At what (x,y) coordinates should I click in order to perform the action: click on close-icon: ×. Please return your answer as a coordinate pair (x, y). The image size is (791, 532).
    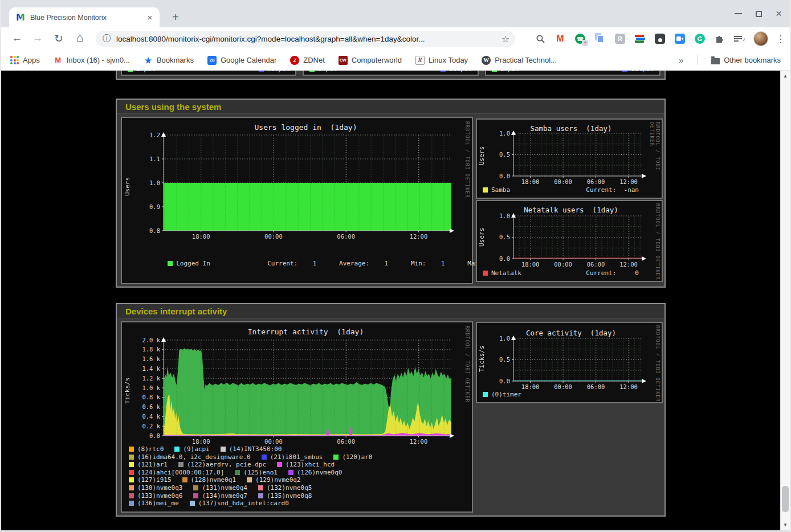
    Looking at the image, I should click on (778, 14).